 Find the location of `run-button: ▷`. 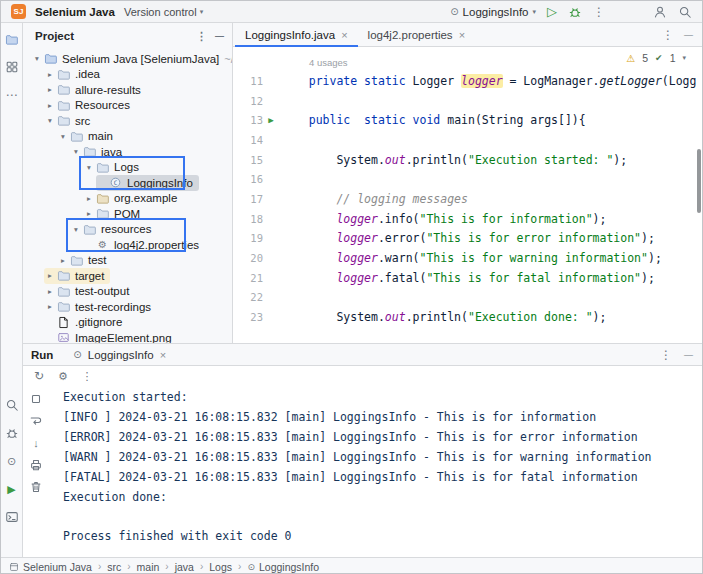

run-button: ▷ is located at coordinates (552, 12).